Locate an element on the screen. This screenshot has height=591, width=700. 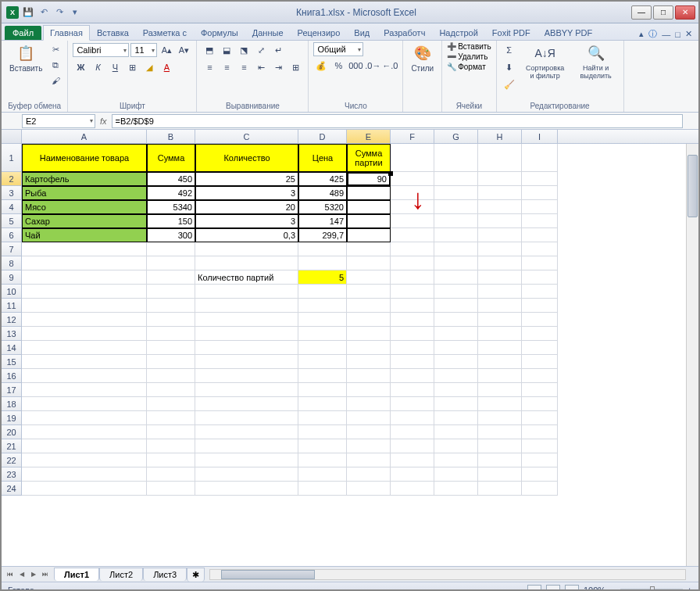
cell-E11 is located at coordinates (369, 306).